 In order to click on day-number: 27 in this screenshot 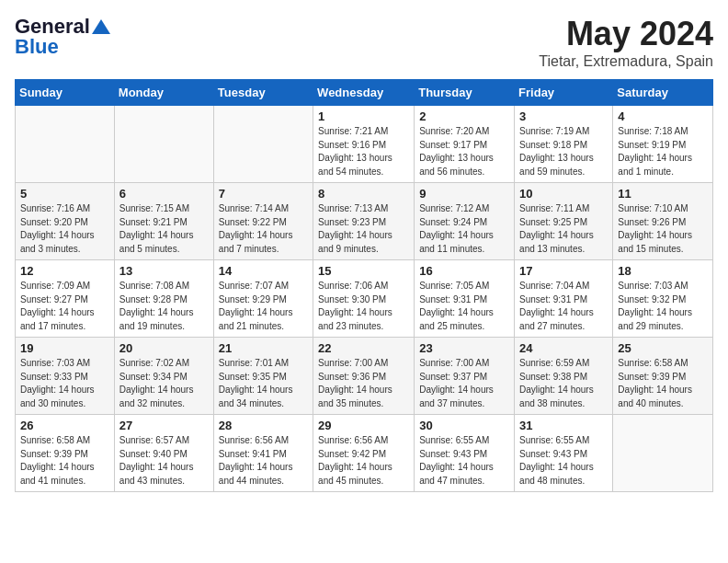, I will do `click(164, 425)`.